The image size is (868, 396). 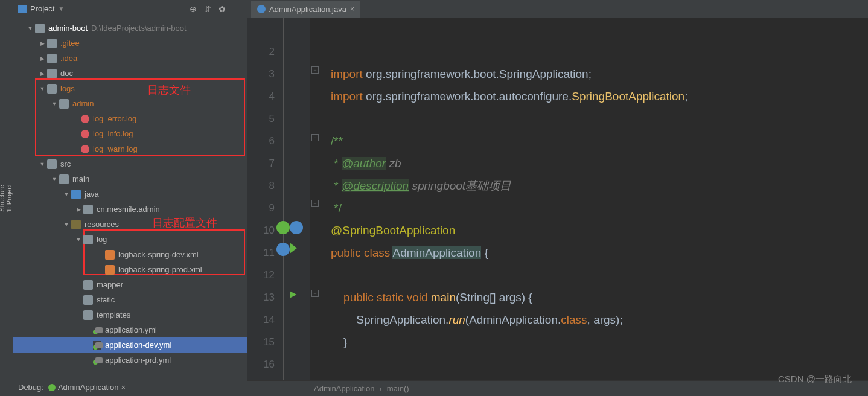 I want to click on debug-bar: Debug: AdminApplication ×, so click(x=130, y=387).